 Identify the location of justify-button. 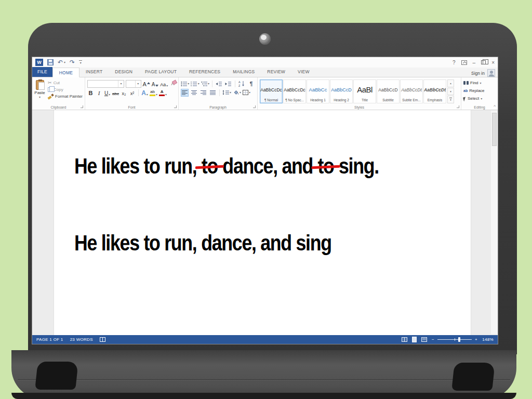
(213, 92).